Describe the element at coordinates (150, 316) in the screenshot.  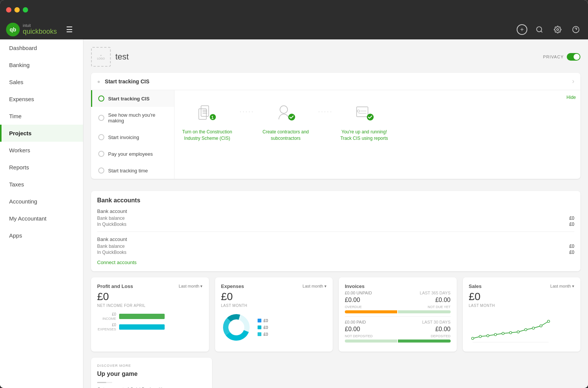
I see `pl-income-row: £0 INCOME` at that location.